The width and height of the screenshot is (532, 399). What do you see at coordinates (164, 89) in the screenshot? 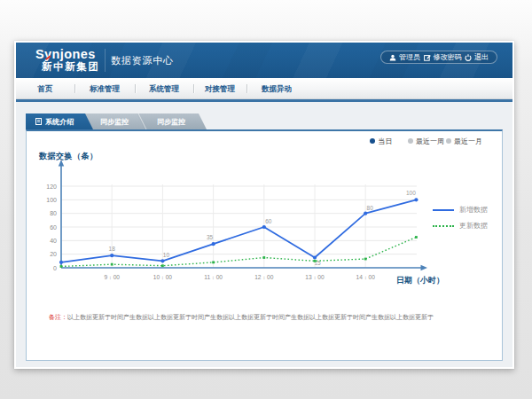
I see `nav-item-system-mgmt: 系统管理` at bounding box center [164, 89].